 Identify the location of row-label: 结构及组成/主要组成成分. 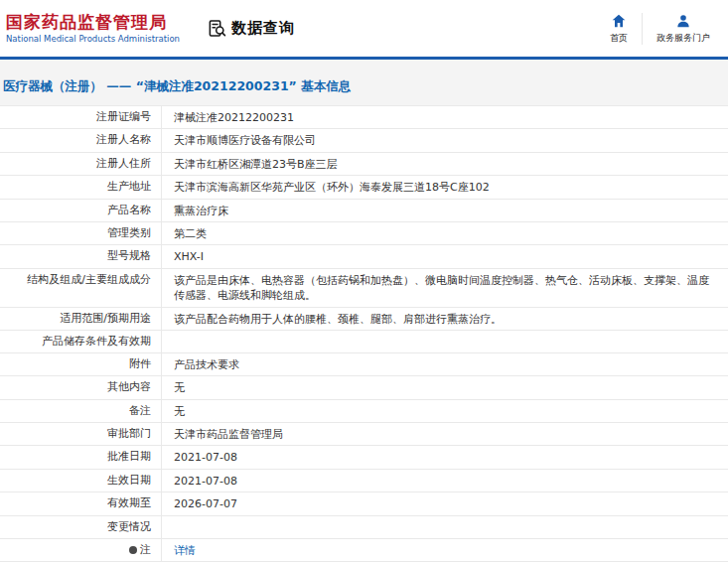
(81, 288).